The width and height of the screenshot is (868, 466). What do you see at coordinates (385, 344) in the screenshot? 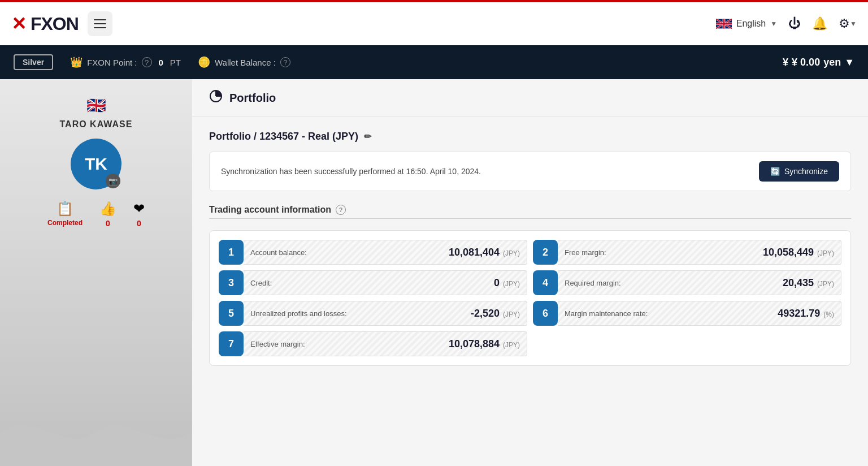
I see `cell-data-7: Effective margin: 10,078,884 (JPY)` at bounding box center [385, 344].